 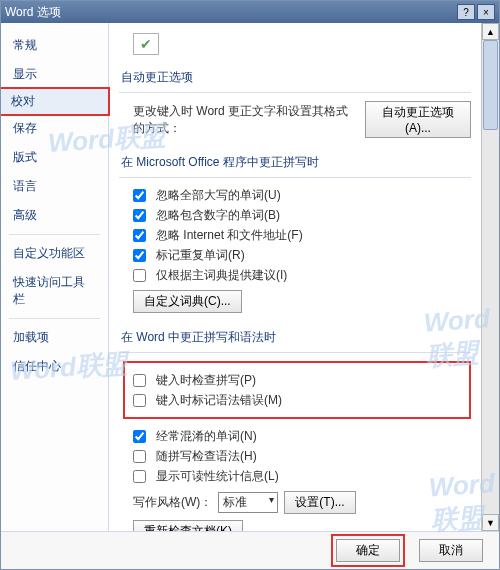 I want to click on dialog-footer: 确定 取消, so click(x=250, y=550).